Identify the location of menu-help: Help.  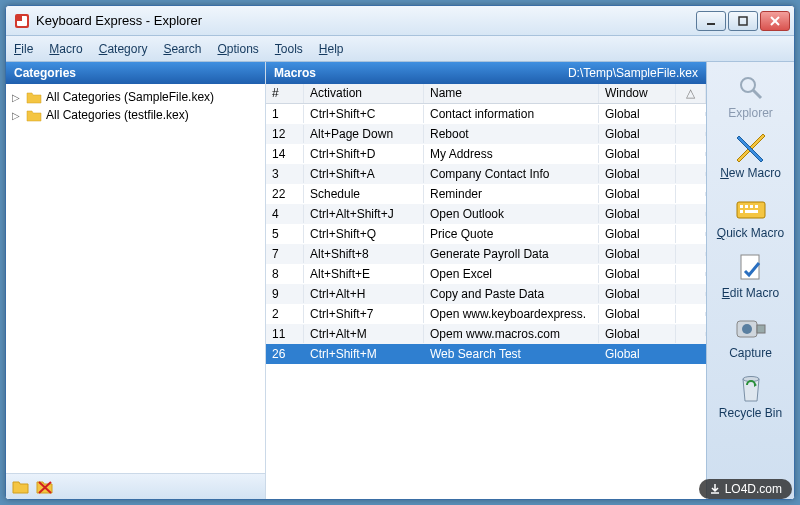
(332, 49).